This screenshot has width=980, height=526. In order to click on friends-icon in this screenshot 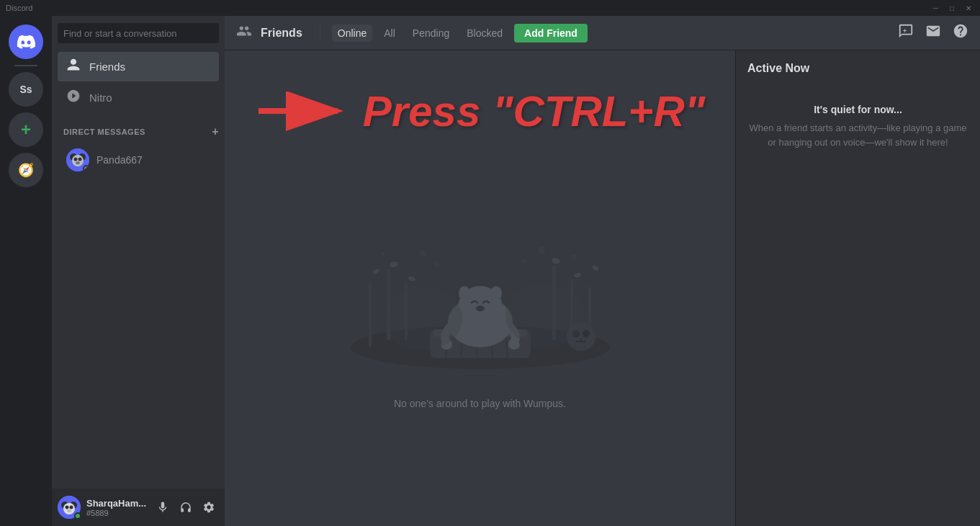, I will do `click(73, 66)`.